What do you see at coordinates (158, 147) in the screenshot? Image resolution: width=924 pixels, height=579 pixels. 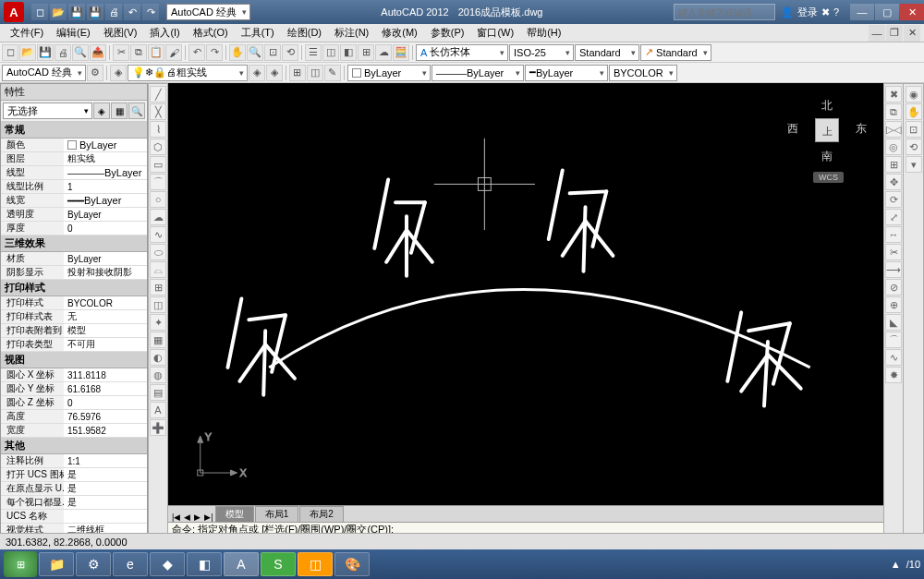 I see `polygon-icon: ⬡` at bounding box center [158, 147].